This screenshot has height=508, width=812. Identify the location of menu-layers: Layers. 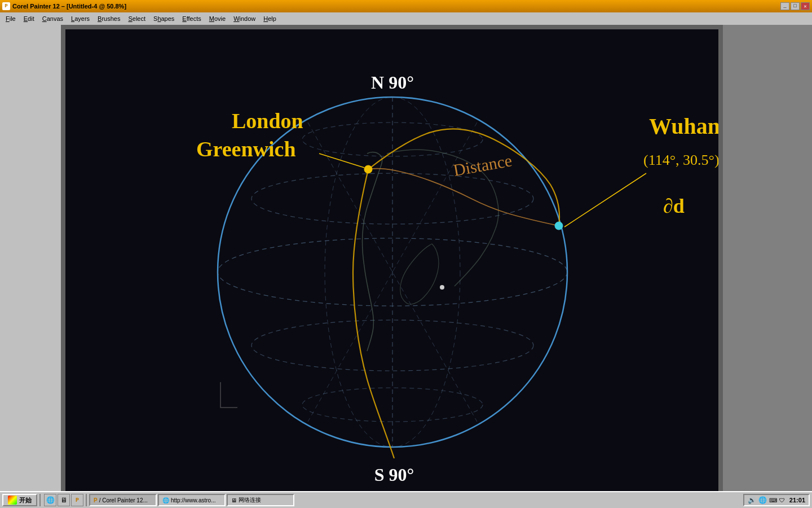
(80, 19).